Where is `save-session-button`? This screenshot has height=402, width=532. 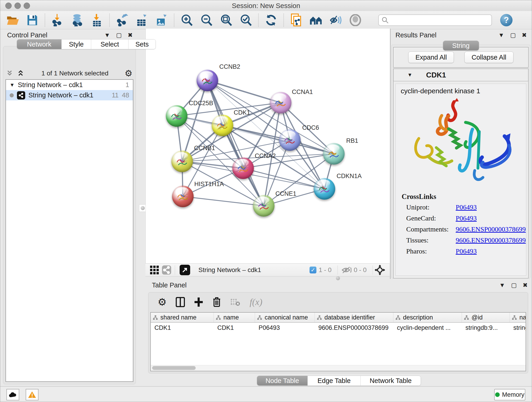
save-session-button is located at coordinates (32, 20).